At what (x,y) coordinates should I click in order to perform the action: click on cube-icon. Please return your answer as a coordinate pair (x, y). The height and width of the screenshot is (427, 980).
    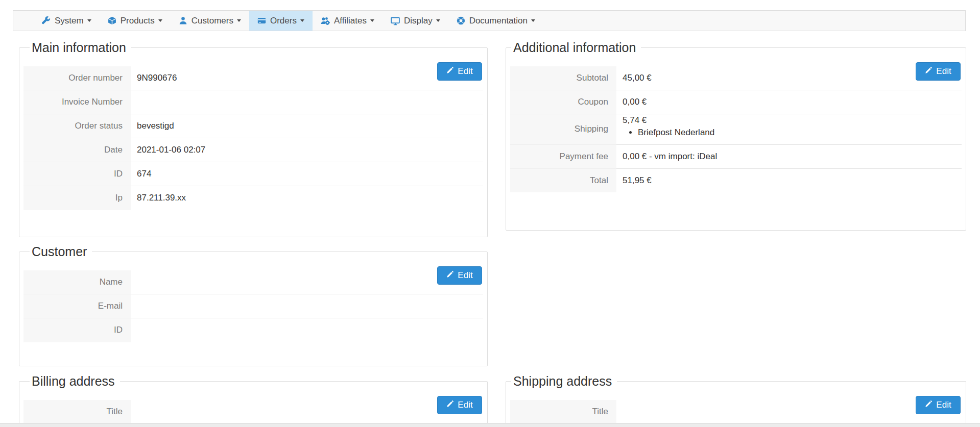
    Looking at the image, I should click on (112, 20).